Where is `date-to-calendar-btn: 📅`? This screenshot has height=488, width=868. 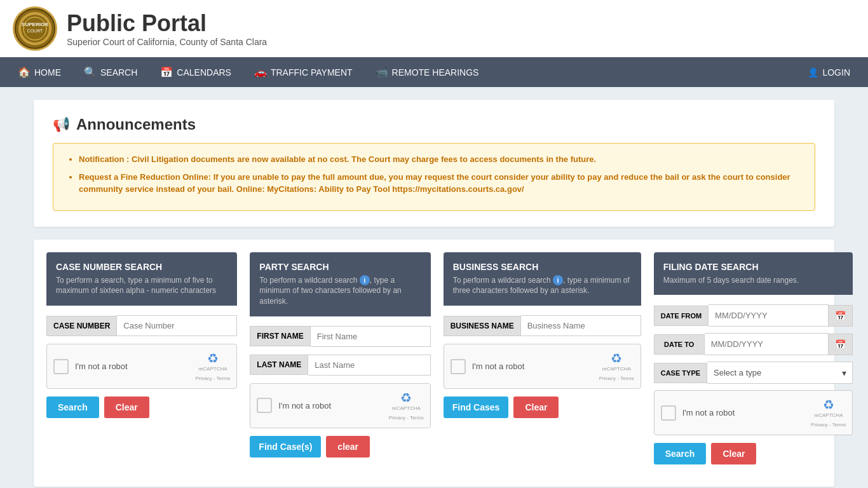
date-to-calendar-btn: 📅 is located at coordinates (841, 344).